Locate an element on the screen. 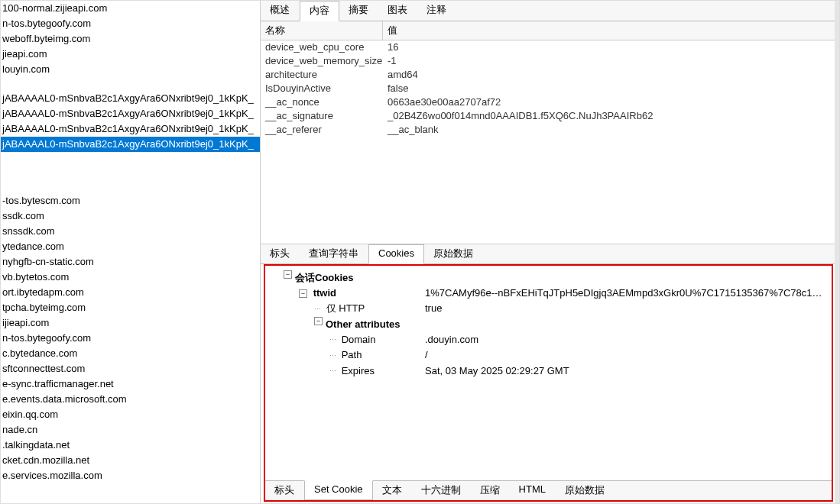 The image size is (840, 504). nv-header-name: 名称 is located at coordinates (322, 31).